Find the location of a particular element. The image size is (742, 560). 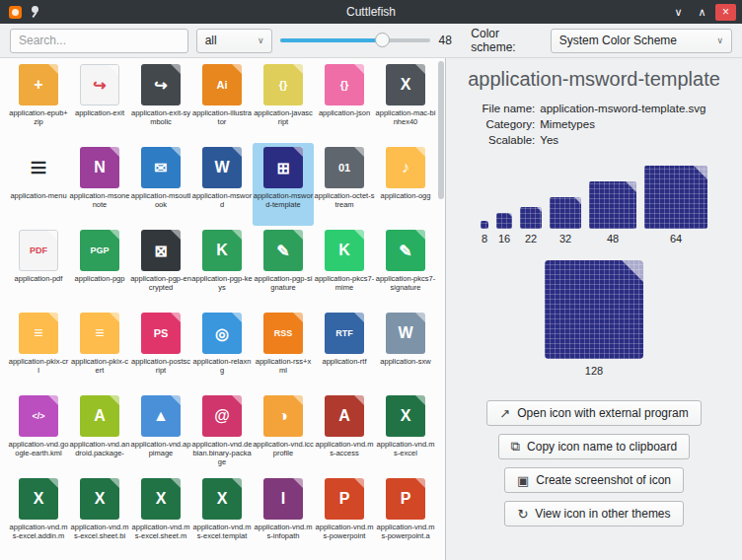

grid-item-application-relaxng: ◎application-relaxng is located at coordinates (222, 350).